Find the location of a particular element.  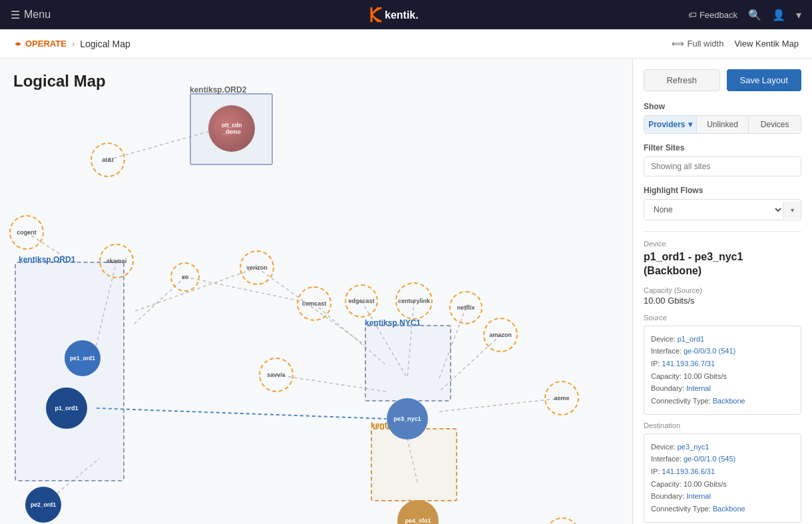

top-nav: ☰ Menu kentik. 🏷 Feedback 🔍 👤 ▾ is located at coordinates (406, 15).